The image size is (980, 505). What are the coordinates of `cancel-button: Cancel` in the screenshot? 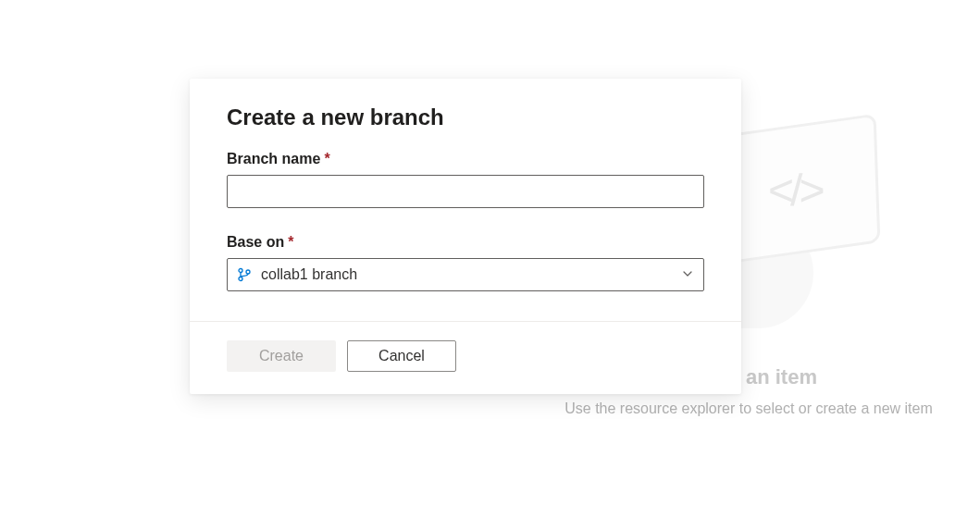 It's located at (402, 356).